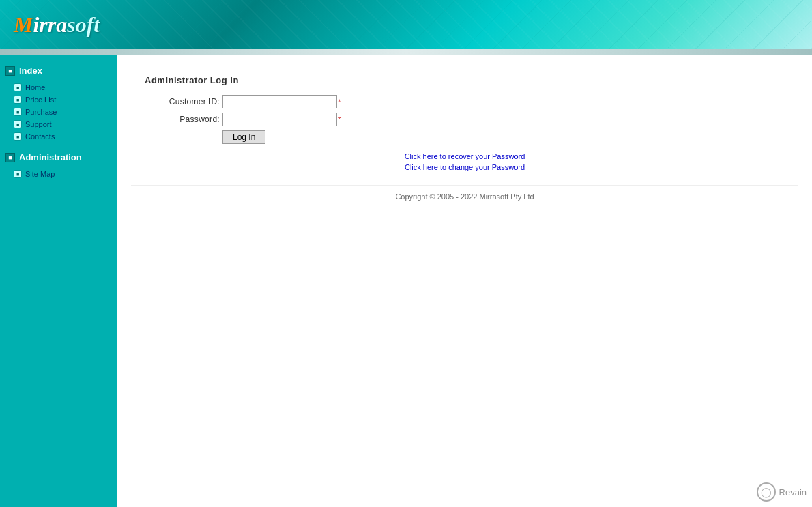 The width and height of the screenshot is (812, 507). What do you see at coordinates (766, 492) in the screenshot?
I see `revain-icon: ◯` at bounding box center [766, 492].